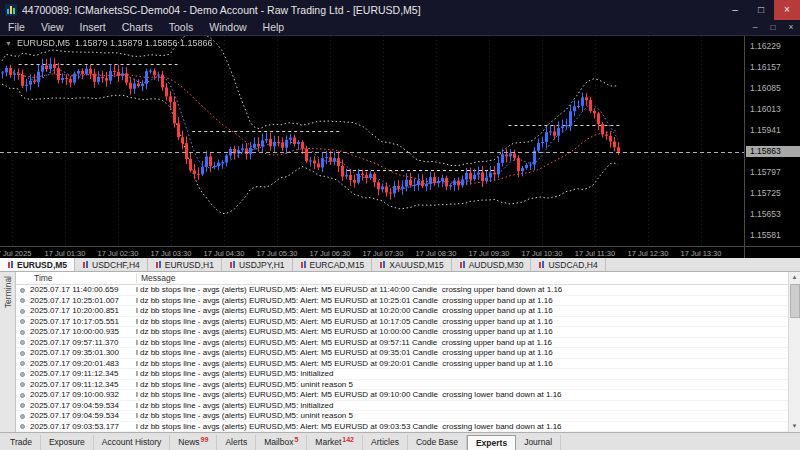  I want to click on mt5-logo-icon, so click(11, 10).